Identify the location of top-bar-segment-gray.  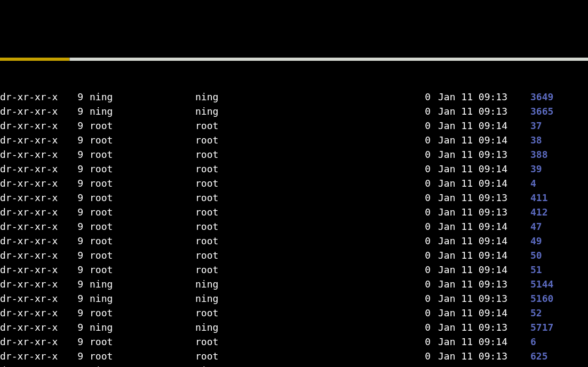
(329, 59).